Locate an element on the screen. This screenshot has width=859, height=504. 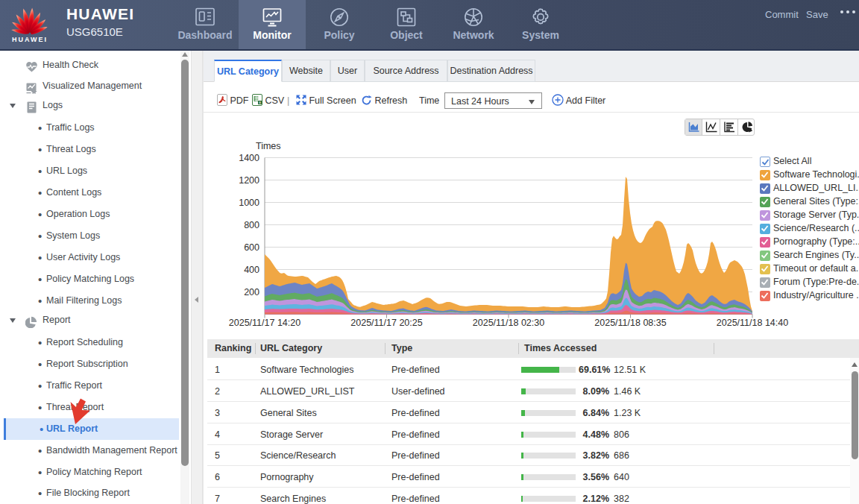
svg-text: 2025/11/17 20:25 is located at coordinates (386, 323).